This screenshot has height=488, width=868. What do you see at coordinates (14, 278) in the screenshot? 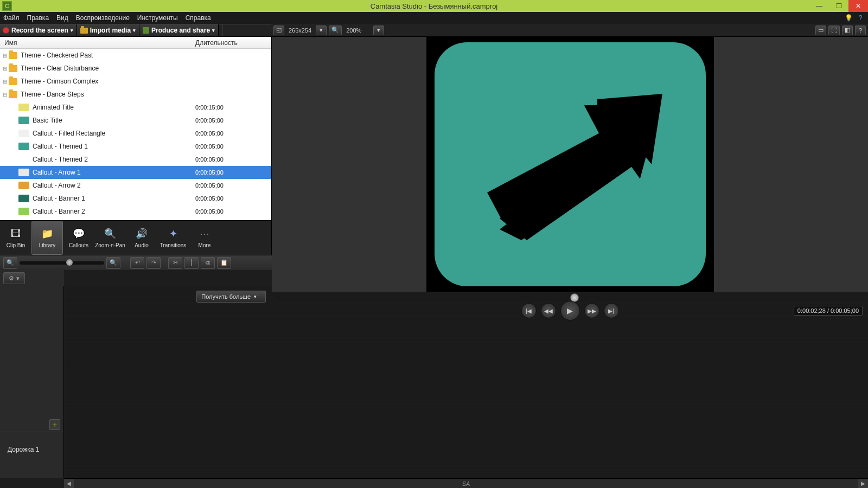
I see `timeline-options-button: ⚙ ▾` at bounding box center [14, 278].